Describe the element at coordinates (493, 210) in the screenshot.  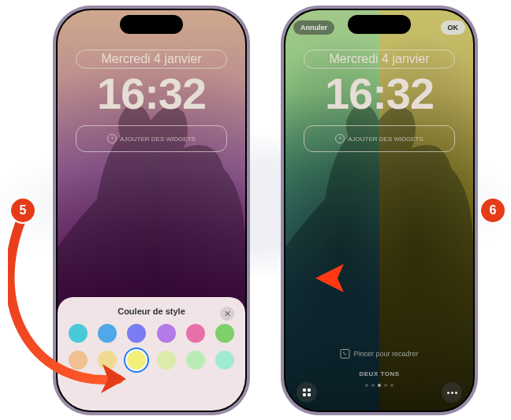
I see `step-badge-6: 6` at that location.